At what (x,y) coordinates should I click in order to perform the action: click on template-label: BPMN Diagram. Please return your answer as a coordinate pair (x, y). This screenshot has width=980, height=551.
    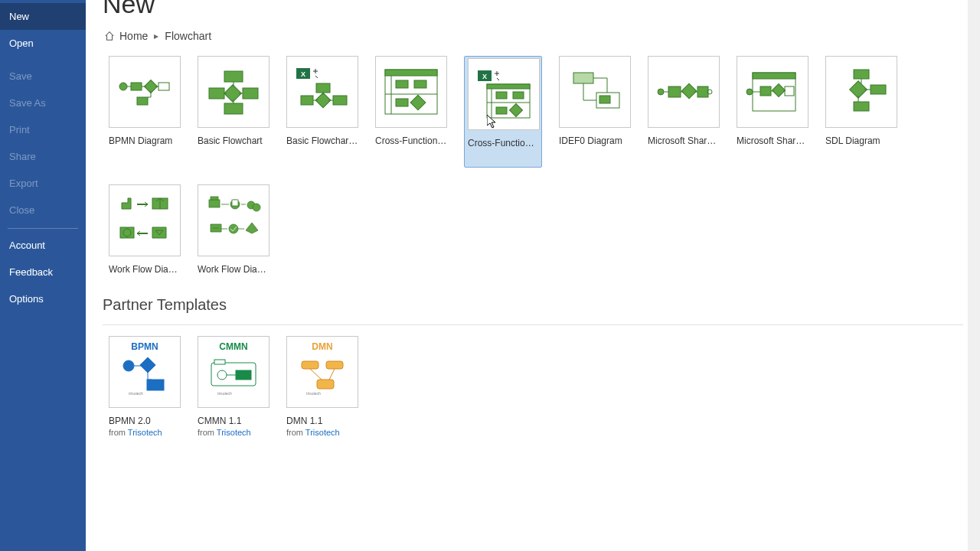
    Looking at the image, I should click on (145, 141).